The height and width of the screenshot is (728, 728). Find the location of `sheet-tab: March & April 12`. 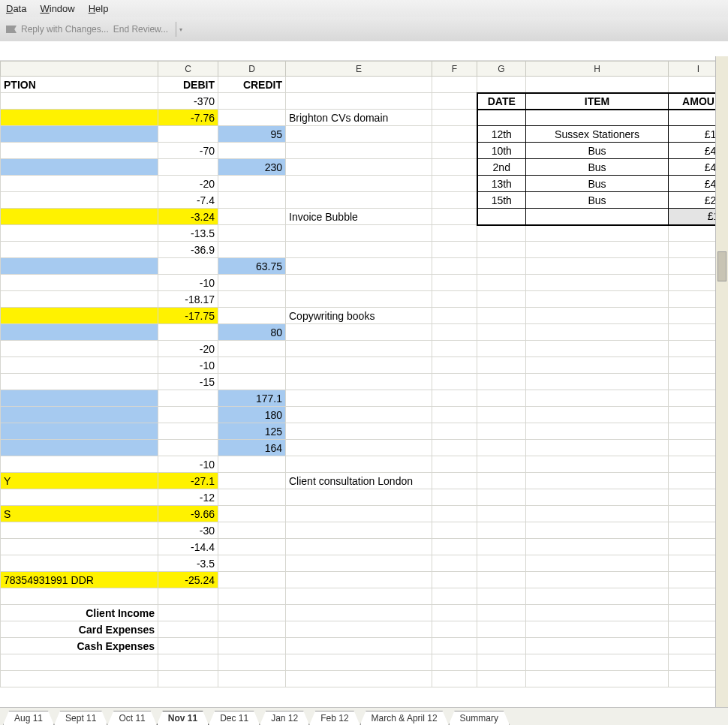

sheet-tab: March & April 12 is located at coordinates (405, 717).